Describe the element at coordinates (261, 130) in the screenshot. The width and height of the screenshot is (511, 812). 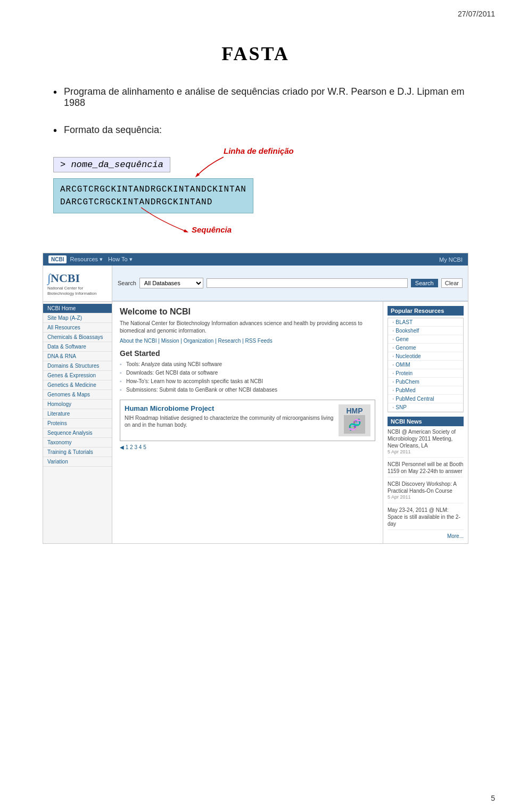
I see `format-section: Formato da sequência:` at that location.